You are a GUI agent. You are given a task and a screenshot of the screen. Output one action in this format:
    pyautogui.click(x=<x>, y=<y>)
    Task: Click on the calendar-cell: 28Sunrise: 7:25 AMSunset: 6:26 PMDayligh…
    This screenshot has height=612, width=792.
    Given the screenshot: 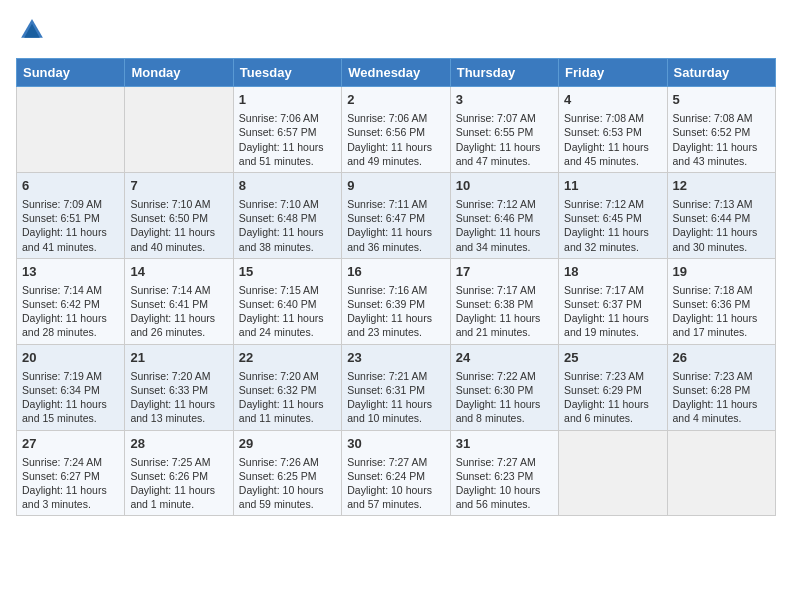 What is the action you would take?
    pyautogui.click(x=179, y=473)
    